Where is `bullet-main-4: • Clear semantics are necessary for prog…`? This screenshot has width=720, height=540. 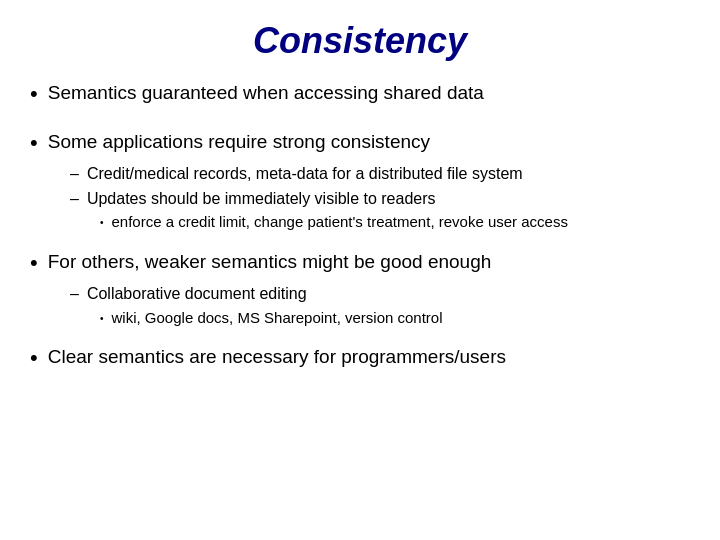 bullet-main-4: • Clear semantics are necessary for prog… is located at coordinates (360, 358).